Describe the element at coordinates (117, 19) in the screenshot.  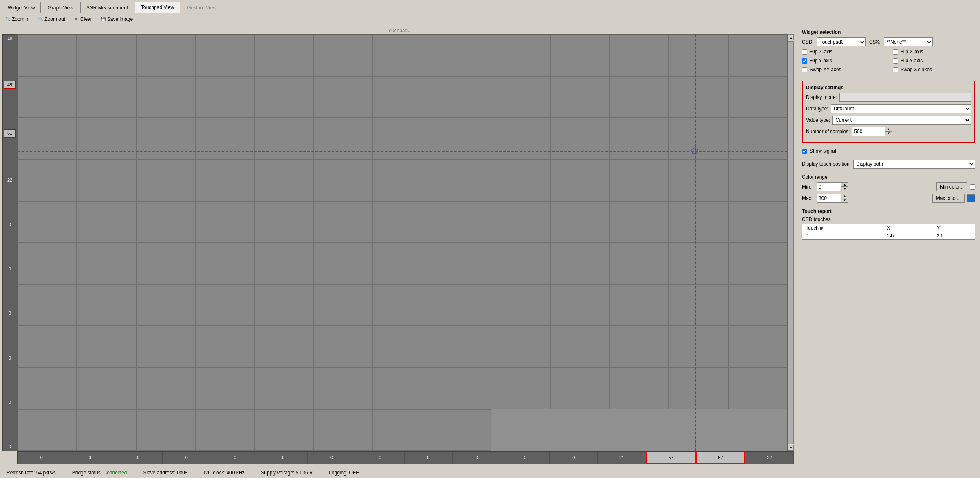
I see `save-image-button: 💾 Save image` at that location.